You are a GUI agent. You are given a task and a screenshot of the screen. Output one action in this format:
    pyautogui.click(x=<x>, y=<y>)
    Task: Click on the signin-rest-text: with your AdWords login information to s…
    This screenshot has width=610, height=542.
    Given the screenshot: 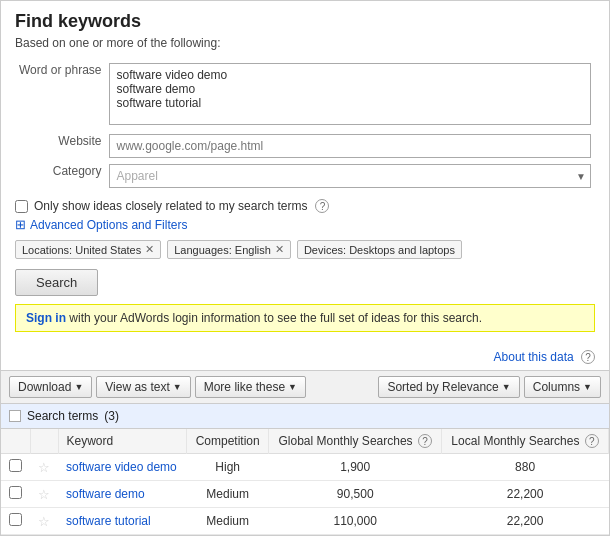 What is the action you would take?
    pyautogui.click(x=274, y=318)
    